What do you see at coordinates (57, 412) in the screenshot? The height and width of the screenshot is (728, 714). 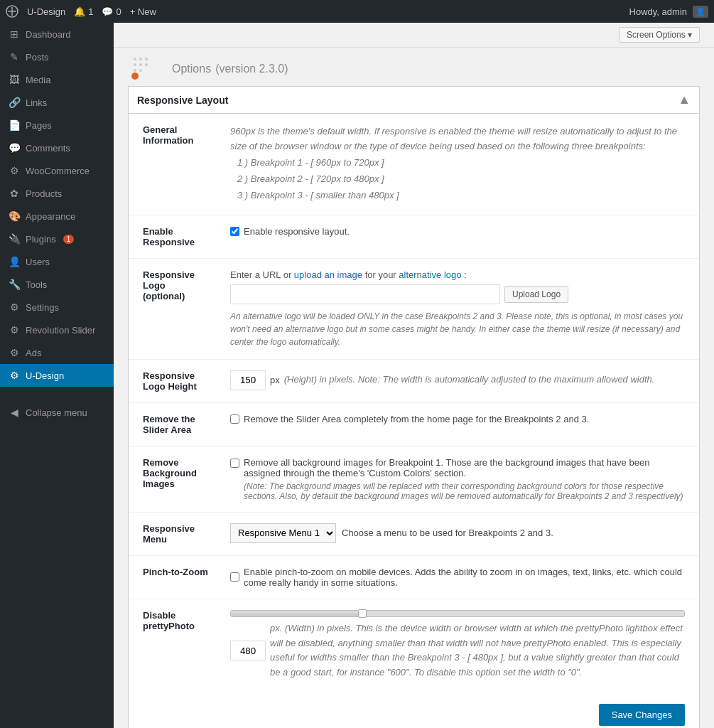 I see `sidebar-item-label: Collapse menu` at bounding box center [57, 412].